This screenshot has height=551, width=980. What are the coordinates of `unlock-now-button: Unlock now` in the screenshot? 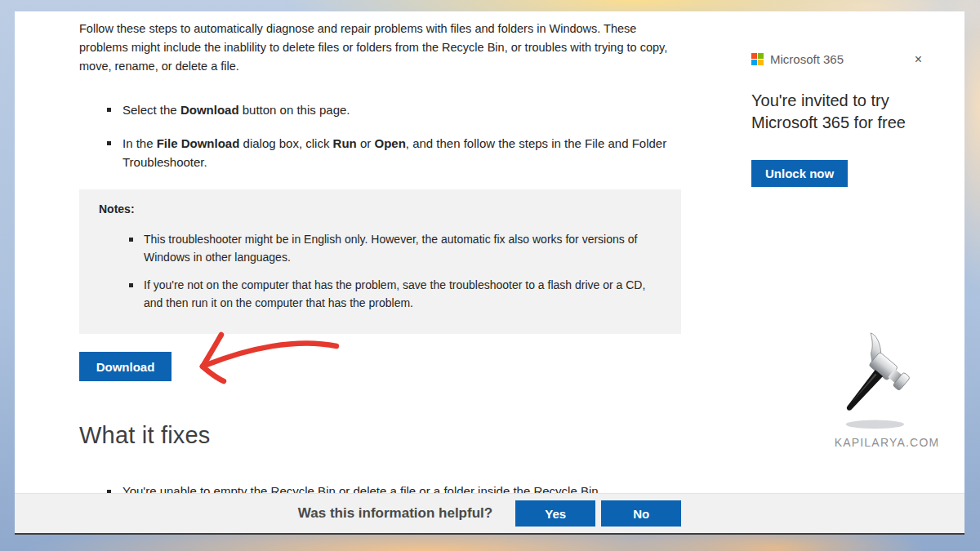 It's located at (800, 173).